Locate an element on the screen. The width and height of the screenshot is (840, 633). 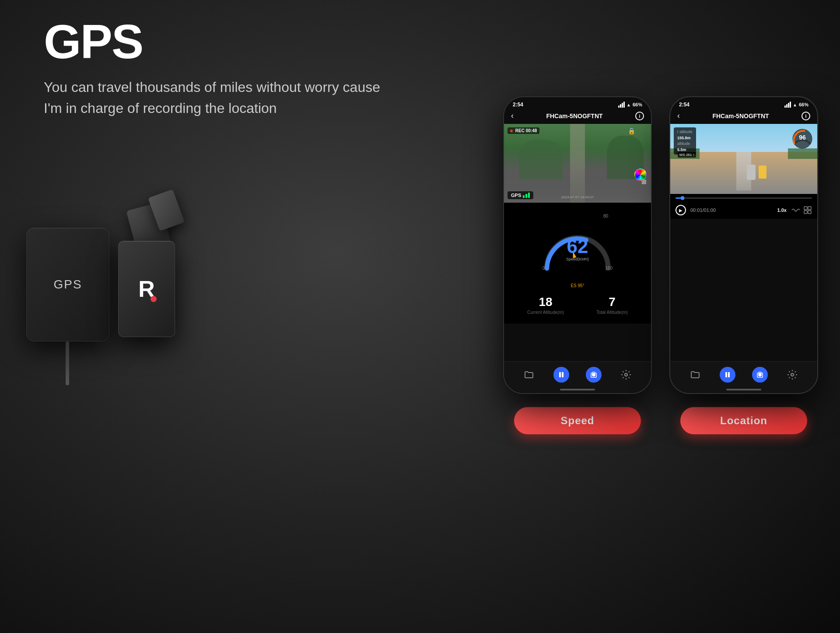
signal-bar-l1 is located at coordinates (785, 107).